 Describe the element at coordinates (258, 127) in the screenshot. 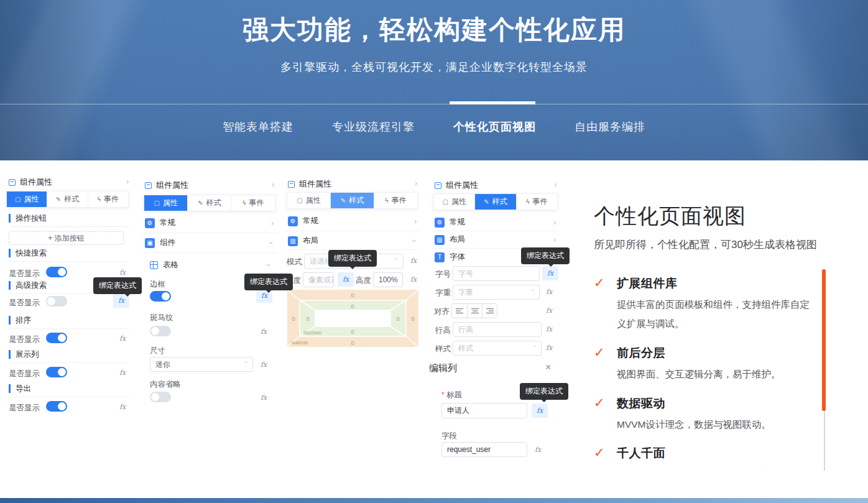

I see `tab-smart-form: 智能表单搭建` at that location.